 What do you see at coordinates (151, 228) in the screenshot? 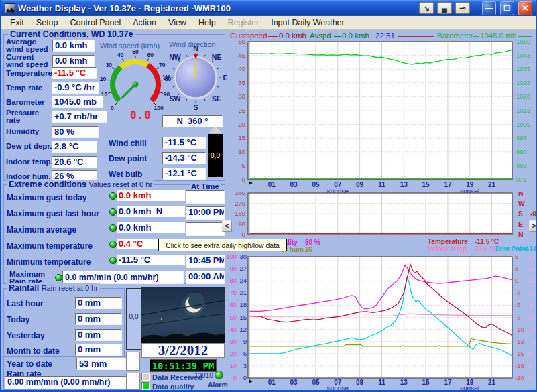
I see `max-average-value: 0.0 kmh` at bounding box center [151, 228].